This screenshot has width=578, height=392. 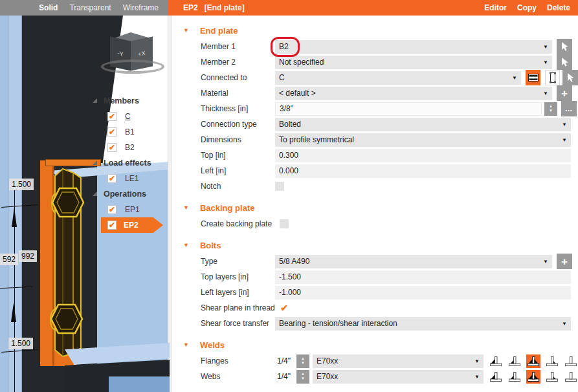 What do you see at coordinates (128, 163) in the screenshot?
I see `scene-tree: Members ✔ C ✔ B1 ✔ B2 Load effects ✔ LE1…` at bounding box center [128, 163].